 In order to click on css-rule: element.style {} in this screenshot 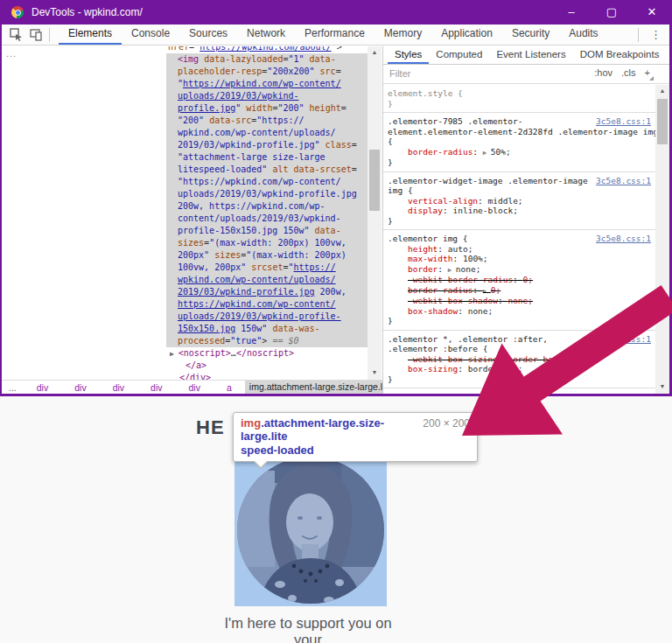, I will do `click(520, 99)`.